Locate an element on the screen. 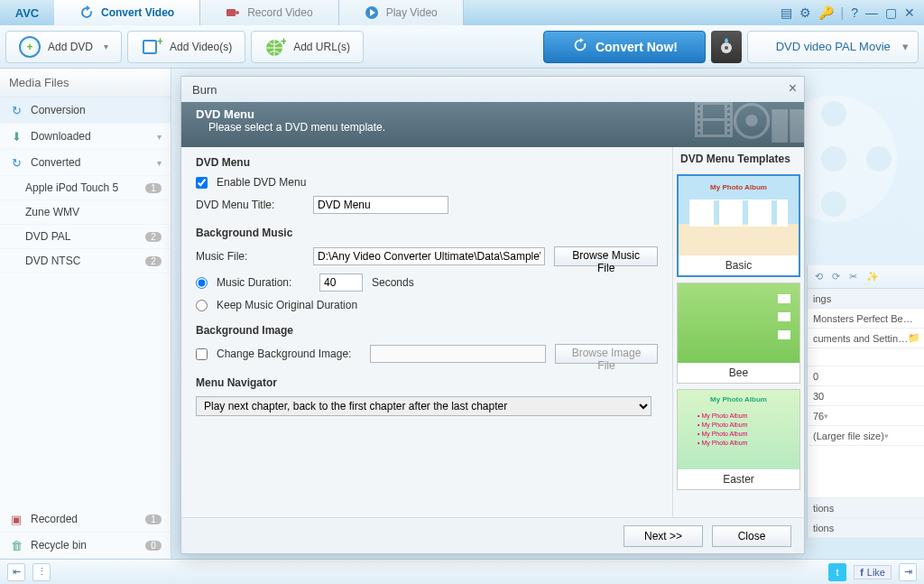  sidebar-item-label: DVD PAL is located at coordinates (48, 236).